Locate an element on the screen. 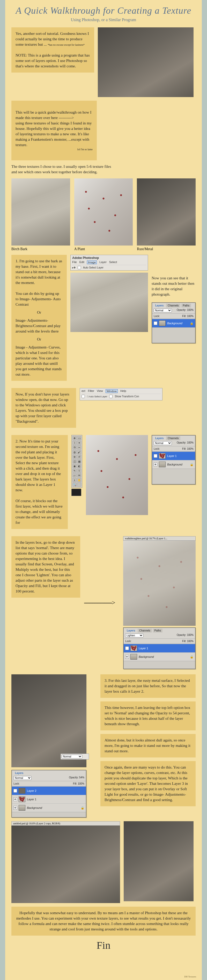  step1-row: 1. I'm going to use the bark as my base.… is located at coordinates (104, 320).